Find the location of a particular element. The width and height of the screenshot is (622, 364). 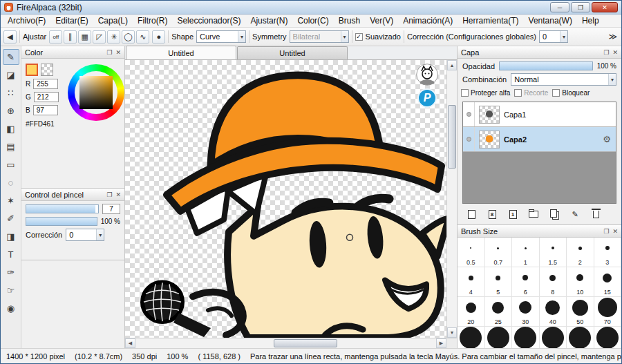

brush-size-0.7: 0.7 is located at coordinates (499, 253).